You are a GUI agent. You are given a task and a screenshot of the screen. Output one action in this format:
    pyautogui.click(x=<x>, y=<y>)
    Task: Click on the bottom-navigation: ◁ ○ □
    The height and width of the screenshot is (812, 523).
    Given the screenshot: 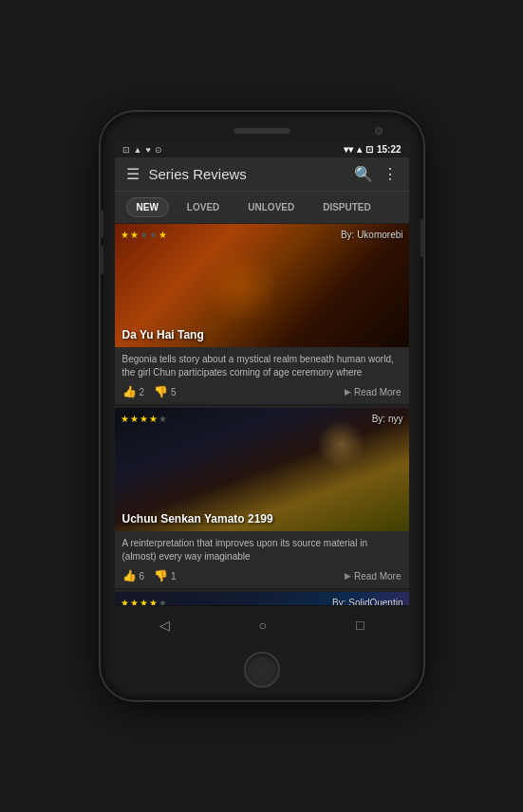 What is the action you would take?
    pyautogui.click(x=262, y=624)
    